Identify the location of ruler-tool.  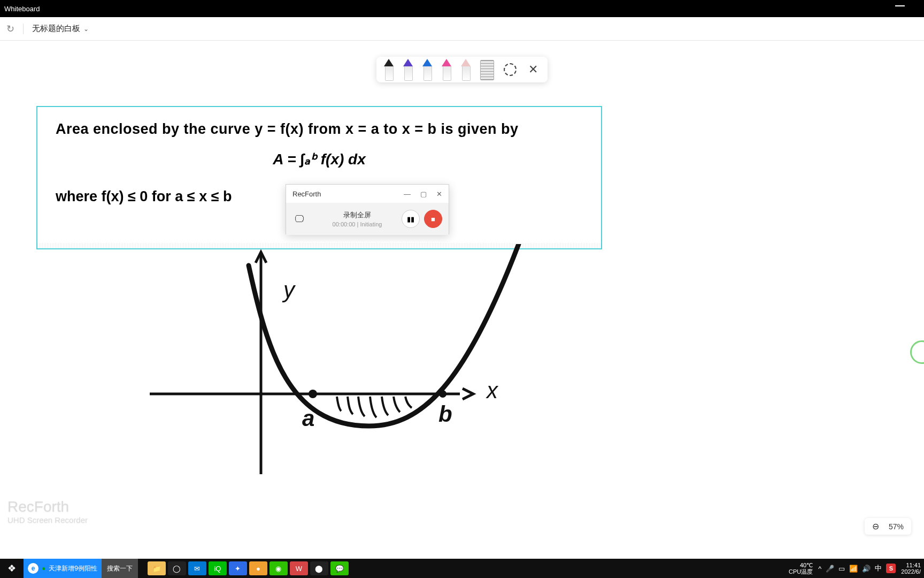
(487, 70).